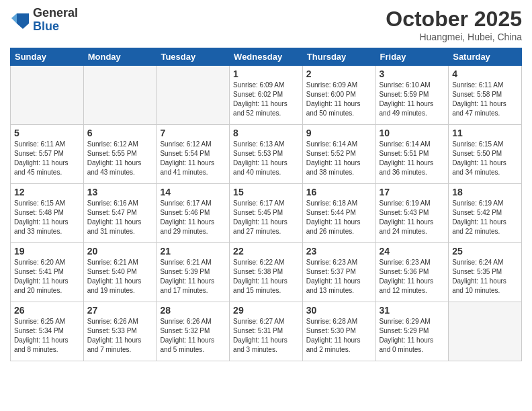  I want to click on calendar-cell: 3Sunrise: 6:10 AM Sunset: 5:59 PM Daylig…, so click(412, 95).